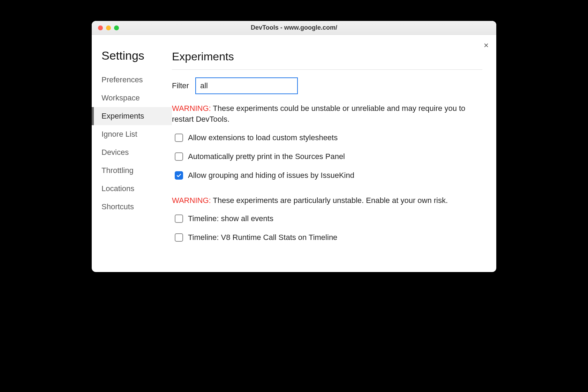 This screenshot has width=588, height=392. What do you see at coordinates (118, 207) in the screenshot?
I see `sidebar-item-label: Shortcuts` at bounding box center [118, 207].